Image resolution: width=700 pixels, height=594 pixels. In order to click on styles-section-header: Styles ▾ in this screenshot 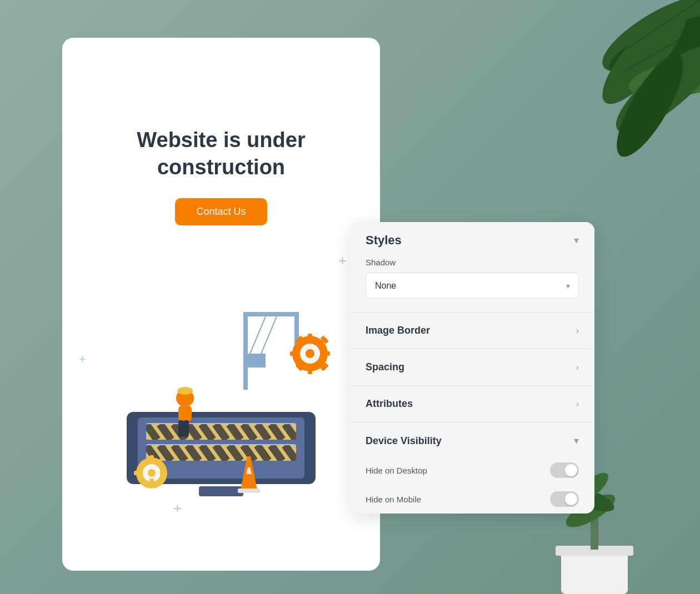, I will do `click(472, 240)`.